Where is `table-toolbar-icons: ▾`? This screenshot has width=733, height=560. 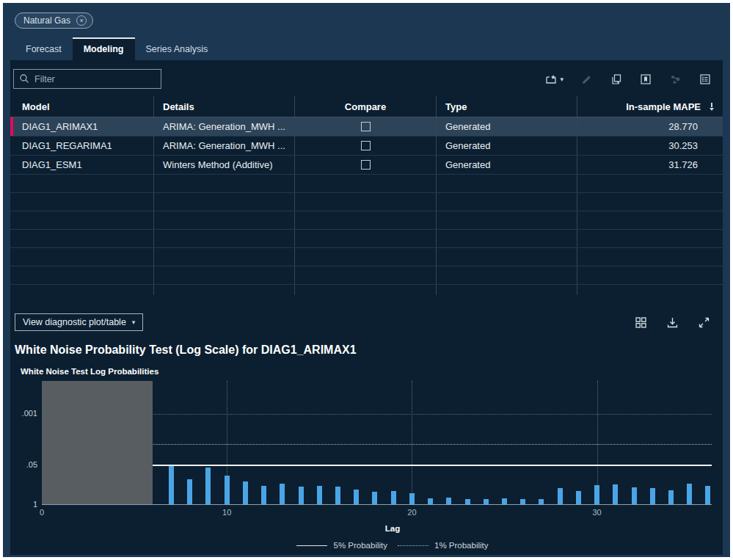 table-toolbar-icons: ▾ is located at coordinates (632, 79).